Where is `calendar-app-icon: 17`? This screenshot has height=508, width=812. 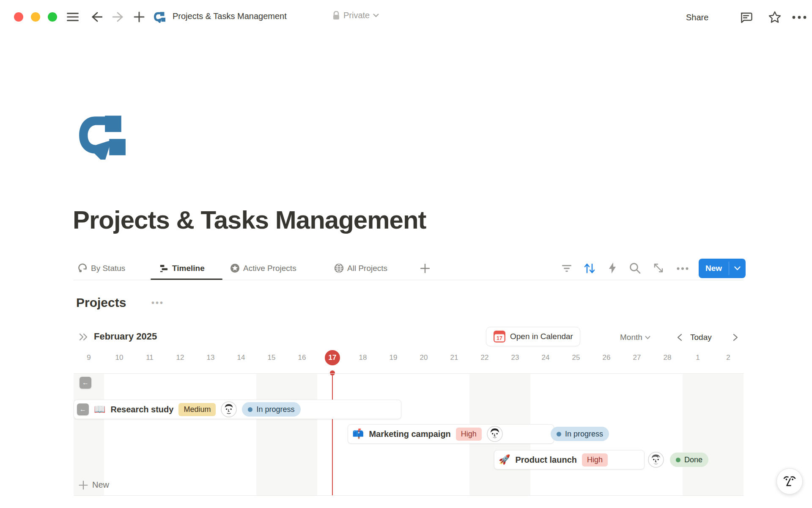 calendar-app-icon: 17 is located at coordinates (499, 337).